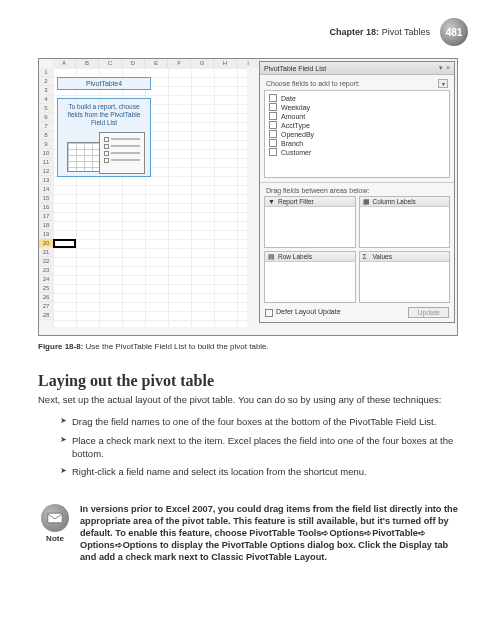 The width and height of the screenshot is (500, 627). I want to click on chapter-title: Pivot Tables, so click(406, 32).